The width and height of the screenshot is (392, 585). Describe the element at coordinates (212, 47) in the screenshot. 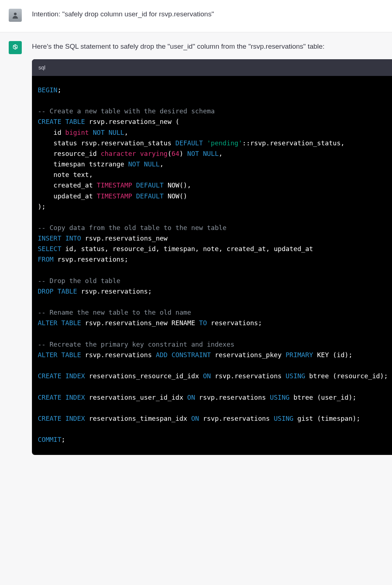

I see `assistant-intro-text: Here's the SQL statement to safely drop …` at that location.